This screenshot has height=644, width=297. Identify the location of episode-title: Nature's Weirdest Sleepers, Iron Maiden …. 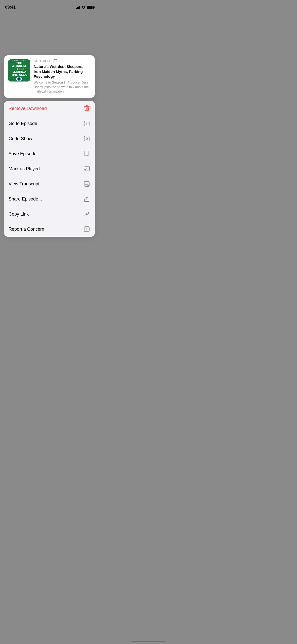
(62, 71).